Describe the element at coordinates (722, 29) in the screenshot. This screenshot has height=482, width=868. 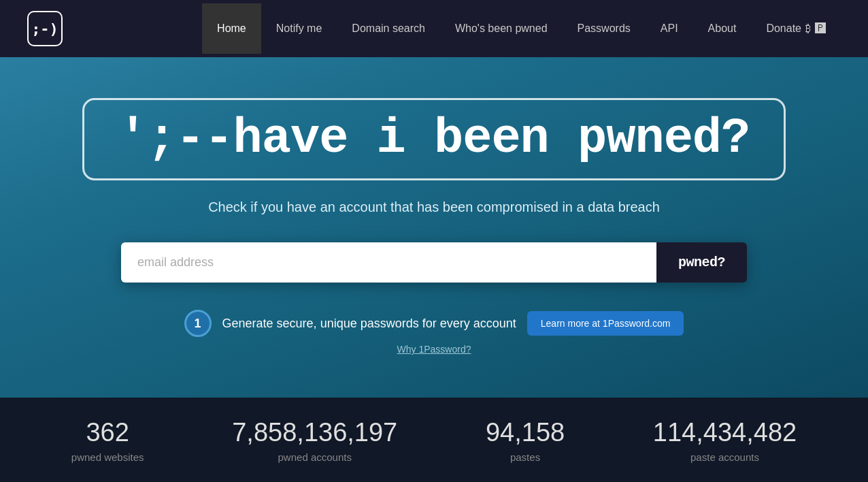
I see `nav-item-about: About` at that location.